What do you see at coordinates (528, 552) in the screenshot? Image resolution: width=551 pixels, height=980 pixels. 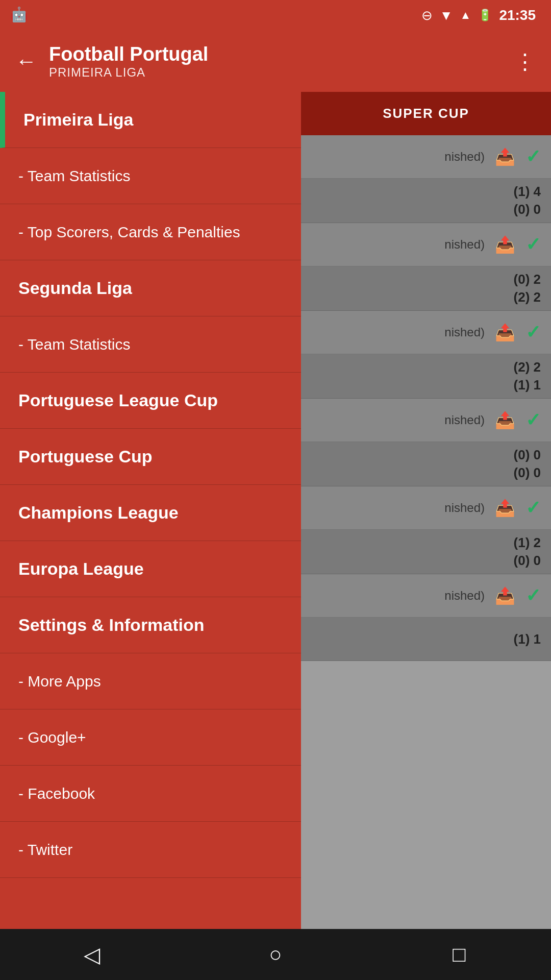 I see `score-group: (1) 2 (0) 0` at bounding box center [528, 552].